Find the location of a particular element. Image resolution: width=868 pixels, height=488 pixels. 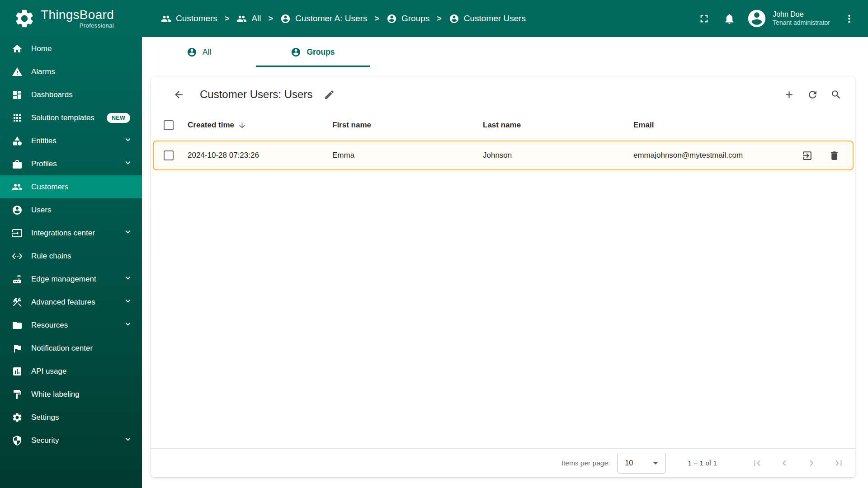

sidebar-item-label: Profiles is located at coordinates (44, 164).